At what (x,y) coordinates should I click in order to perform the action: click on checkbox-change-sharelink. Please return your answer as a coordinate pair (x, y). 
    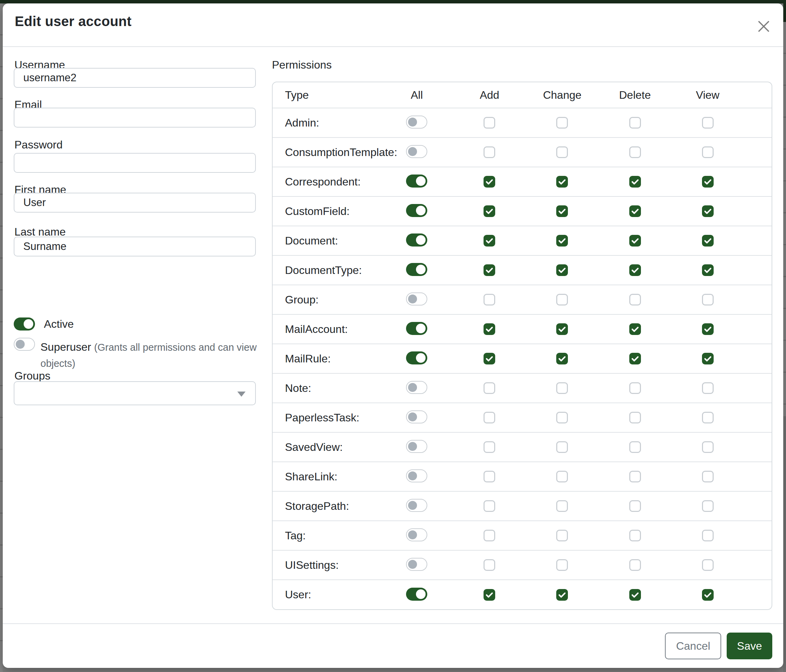
    Looking at the image, I should click on (562, 476).